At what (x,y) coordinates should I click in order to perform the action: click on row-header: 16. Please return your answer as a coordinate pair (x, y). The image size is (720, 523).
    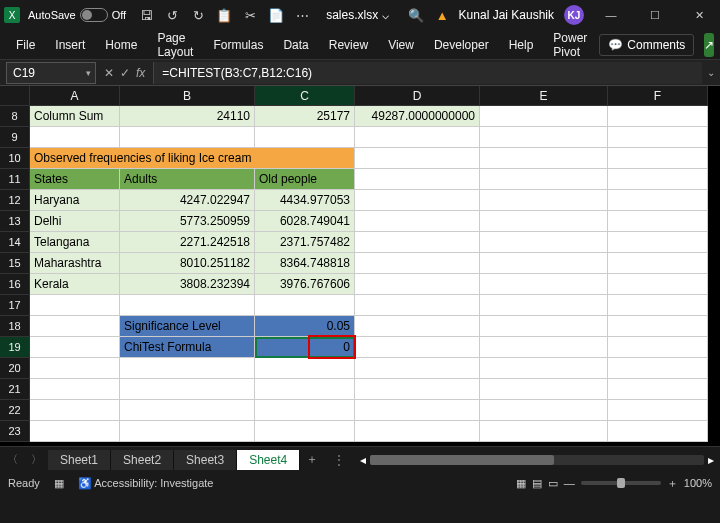
    Looking at the image, I should click on (15, 284).